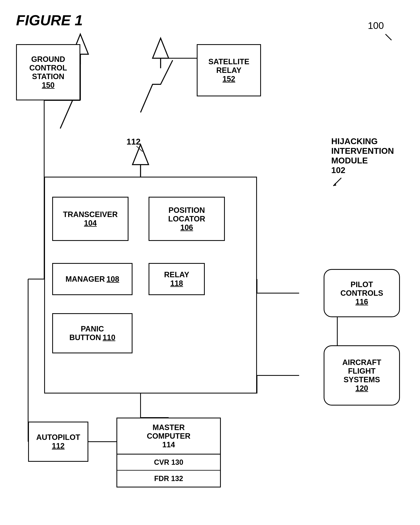  What do you see at coordinates (229, 70) in the screenshot?
I see `satellite-relay-box: SATELLITE RELAY 152` at bounding box center [229, 70].